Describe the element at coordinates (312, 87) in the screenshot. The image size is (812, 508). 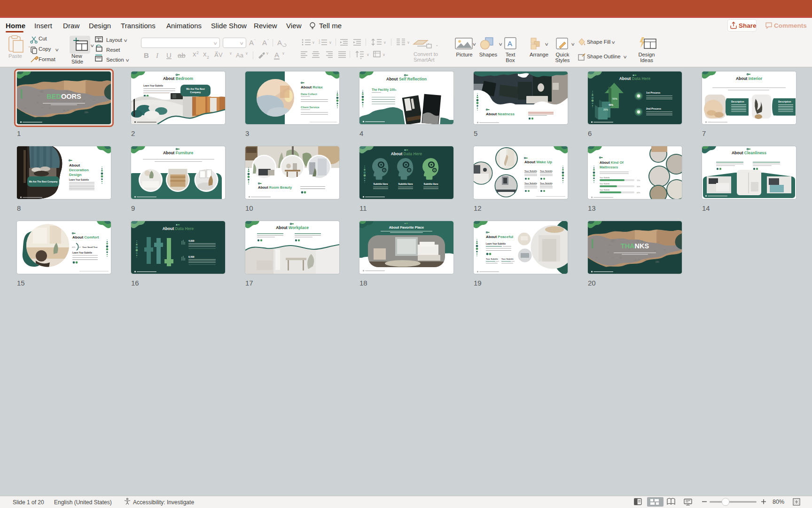
I see `svg-text: About Relax` at that location.